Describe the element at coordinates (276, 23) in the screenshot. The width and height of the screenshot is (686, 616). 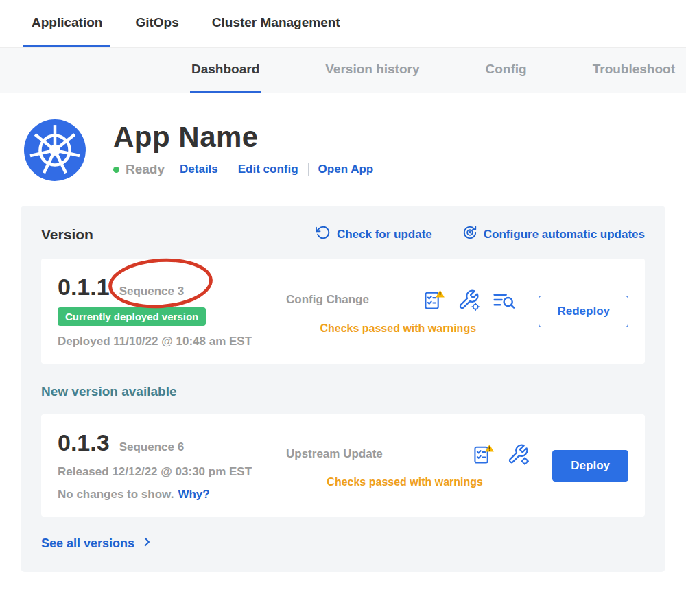
I see `tab-cluster-management: Cluster Management` at that location.